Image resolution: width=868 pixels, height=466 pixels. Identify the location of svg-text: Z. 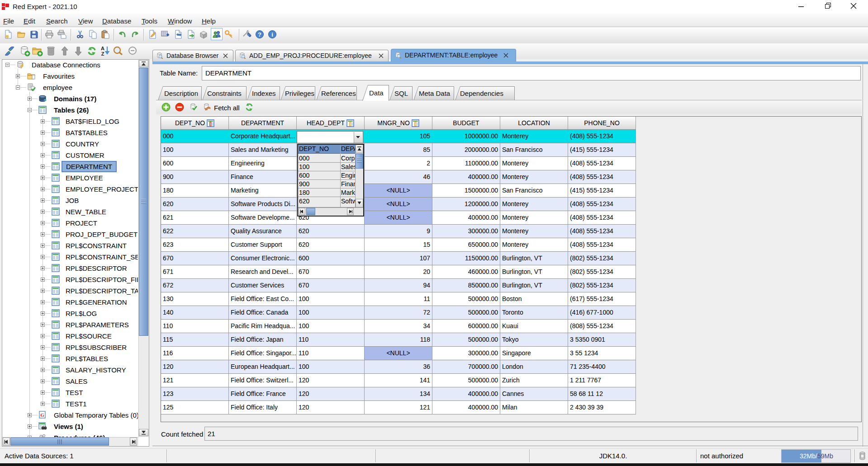
(103, 54).